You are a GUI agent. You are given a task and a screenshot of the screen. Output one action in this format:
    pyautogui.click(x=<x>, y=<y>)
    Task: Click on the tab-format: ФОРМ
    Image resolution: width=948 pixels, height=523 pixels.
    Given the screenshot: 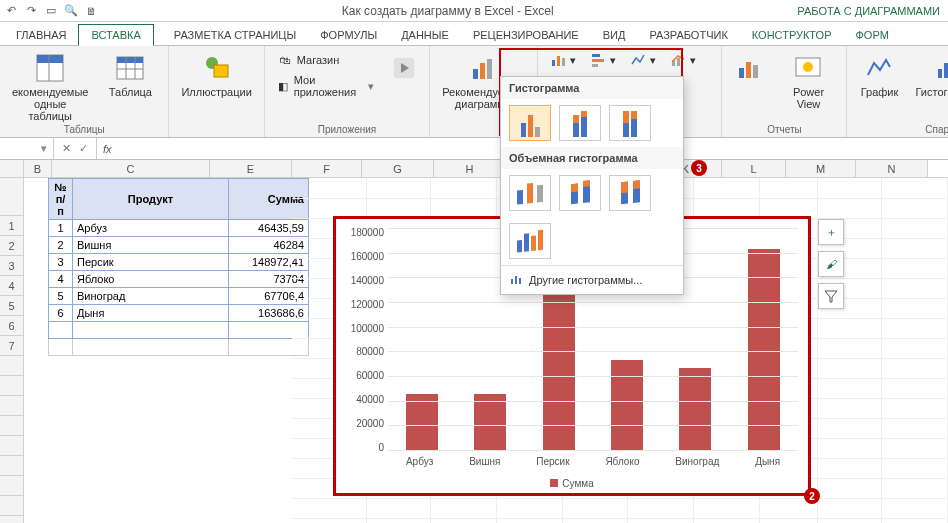 What is the action you would take?
    pyautogui.click(x=872, y=35)
    